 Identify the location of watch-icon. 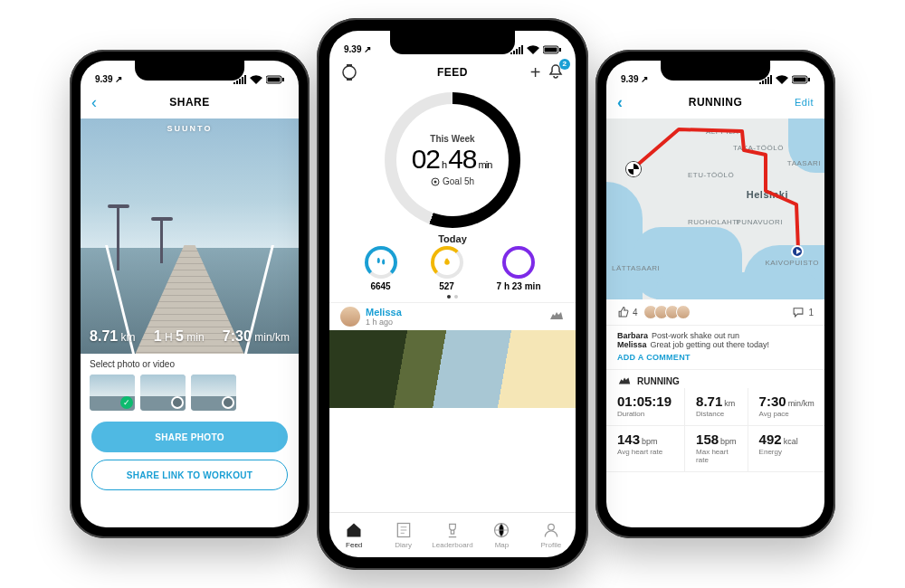
(349, 72).